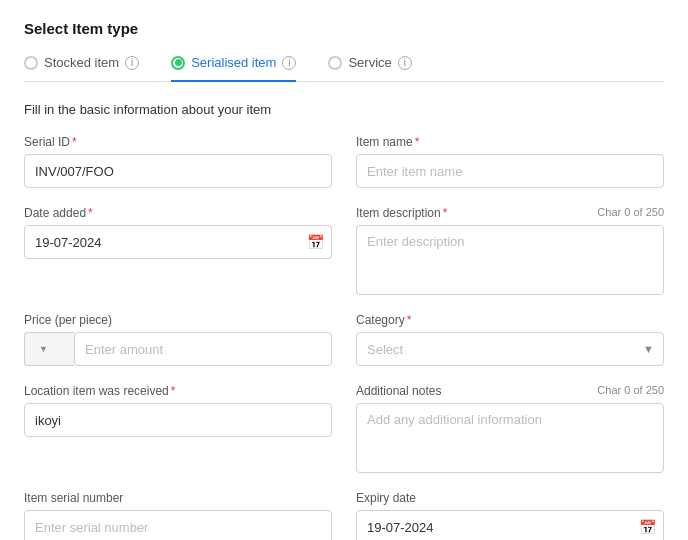 The image size is (688, 540). Describe the element at coordinates (405, 63) in the screenshot. I see `service-info-icon: i` at that location.